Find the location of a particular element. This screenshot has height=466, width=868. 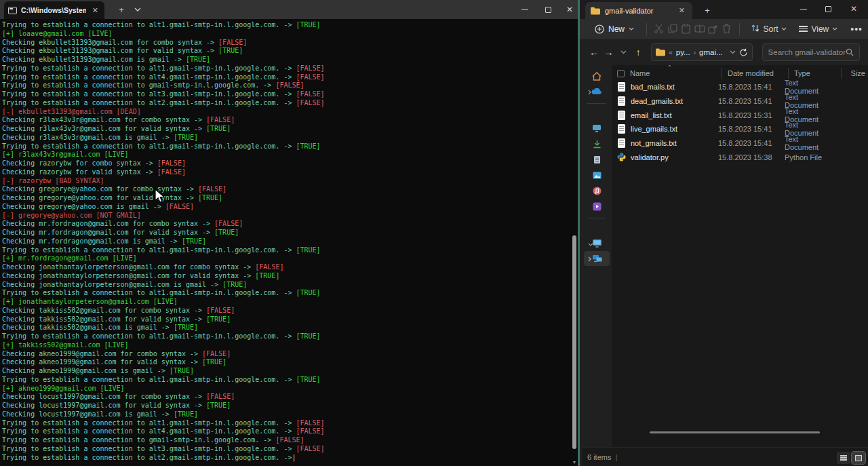

terminal-minimize-button is located at coordinates (525, 9).